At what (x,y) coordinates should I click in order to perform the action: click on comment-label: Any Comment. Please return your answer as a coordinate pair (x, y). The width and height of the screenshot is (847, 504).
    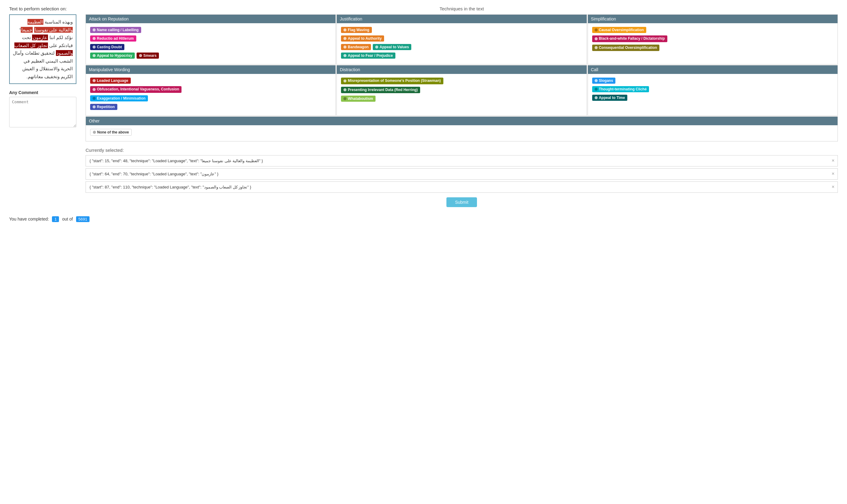
    Looking at the image, I should click on (43, 92).